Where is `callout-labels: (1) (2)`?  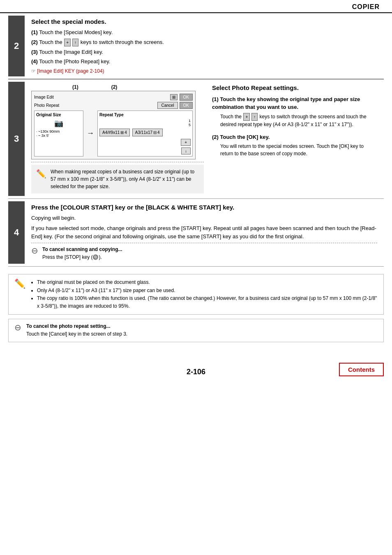
callout-labels: (1) (2) is located at coordinates (138, 87).